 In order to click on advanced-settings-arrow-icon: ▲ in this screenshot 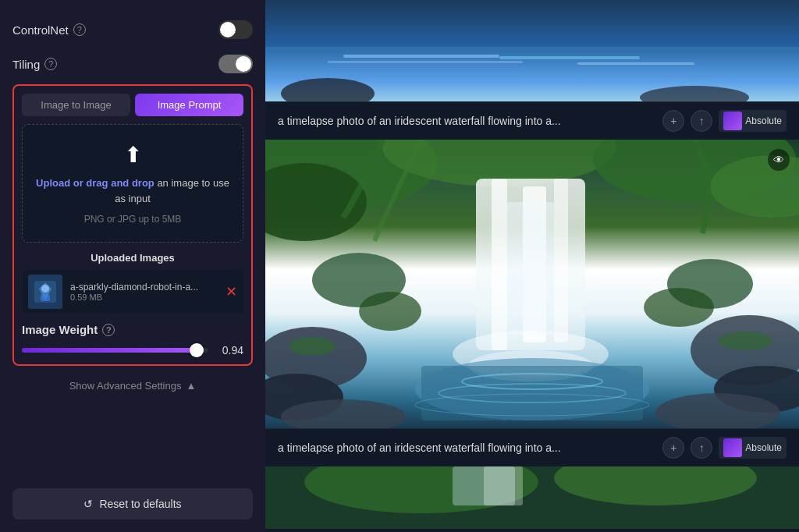, I will do `click(190, 385)`.